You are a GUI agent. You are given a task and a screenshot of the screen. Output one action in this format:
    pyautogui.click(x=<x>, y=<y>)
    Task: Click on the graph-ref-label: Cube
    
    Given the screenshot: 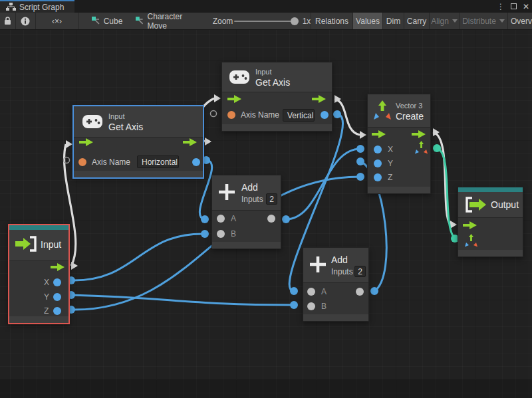 What is the action you would take?
    pyautogui.click(x=113, y=21)
    